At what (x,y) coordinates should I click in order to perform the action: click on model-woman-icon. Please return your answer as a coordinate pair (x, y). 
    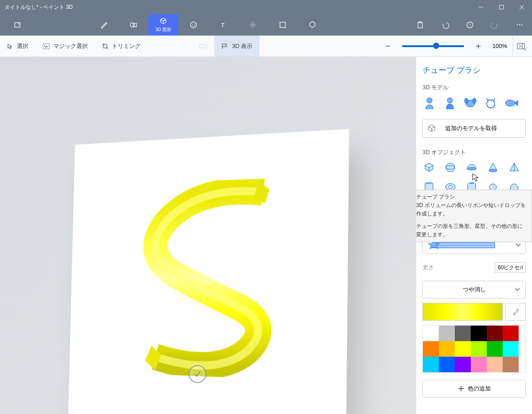
    Looking at the image, I should click on (450, 103).